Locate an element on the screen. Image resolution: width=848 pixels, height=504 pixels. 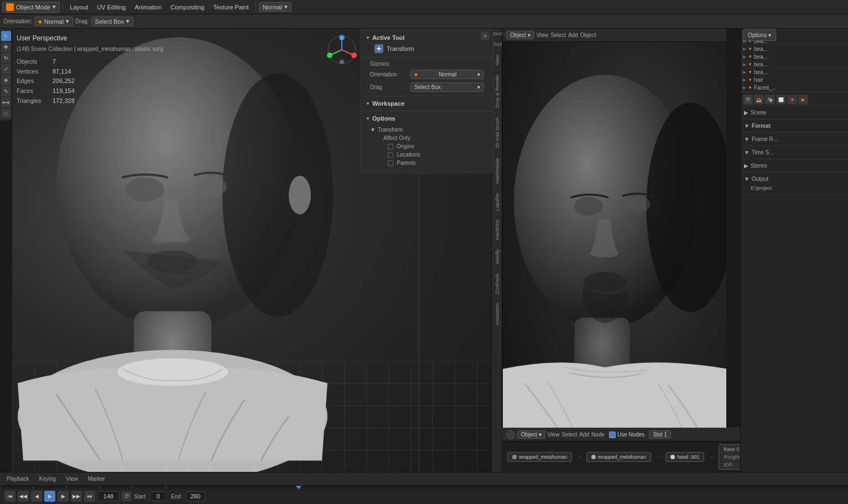
view-menu: View is located at coordinates (72, 479).